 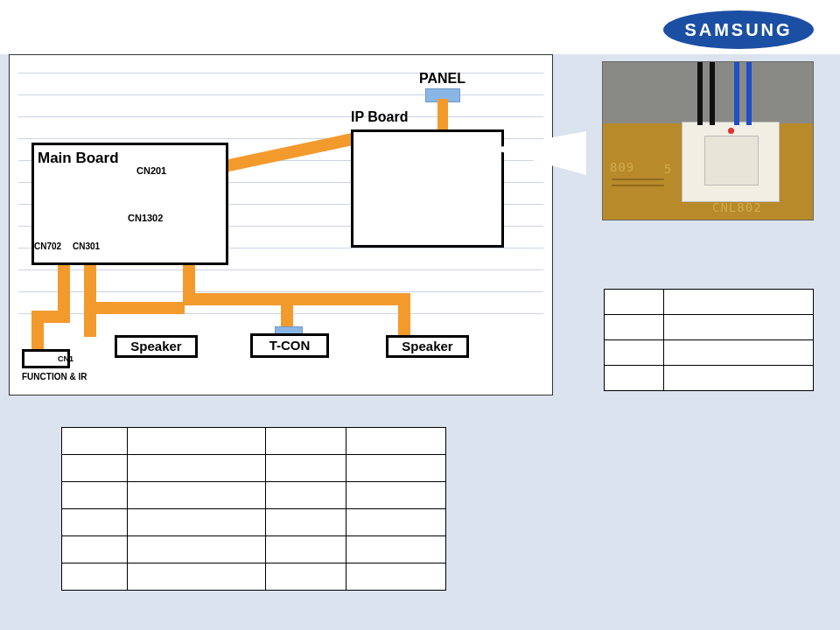 What do you see at coordinates (54, 376) in the screenshot?
I see `function-ir-label: FUNCTION & IR` at bounding box center [54, 376].